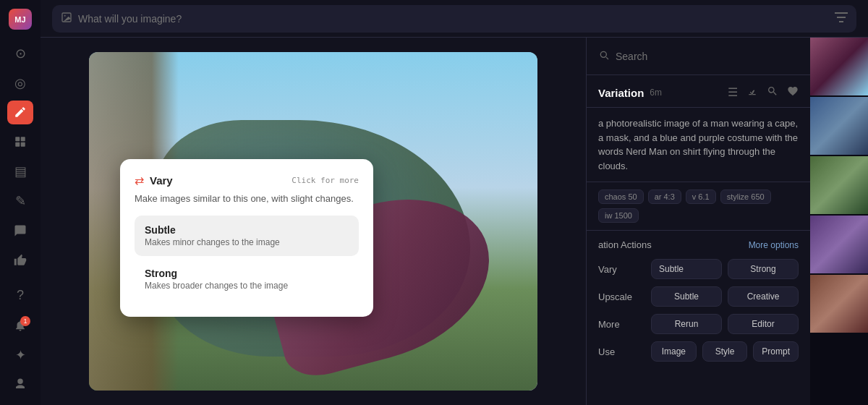 The image size is (868, 405). Describe the element at coordinates (153, 181) in the screenshot. I see `vary-title-row: ⇄ Vary` at that location.